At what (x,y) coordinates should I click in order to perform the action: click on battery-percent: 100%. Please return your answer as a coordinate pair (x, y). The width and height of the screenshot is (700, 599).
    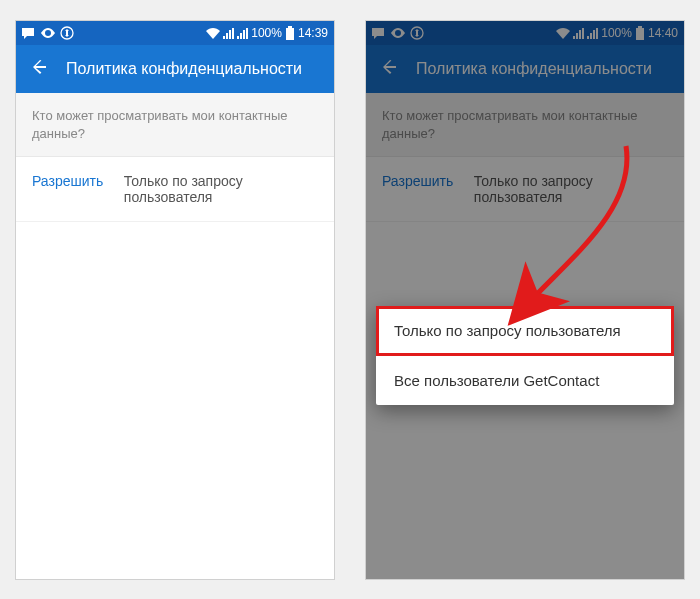
    Looking at the image, I should click on (266, 33).